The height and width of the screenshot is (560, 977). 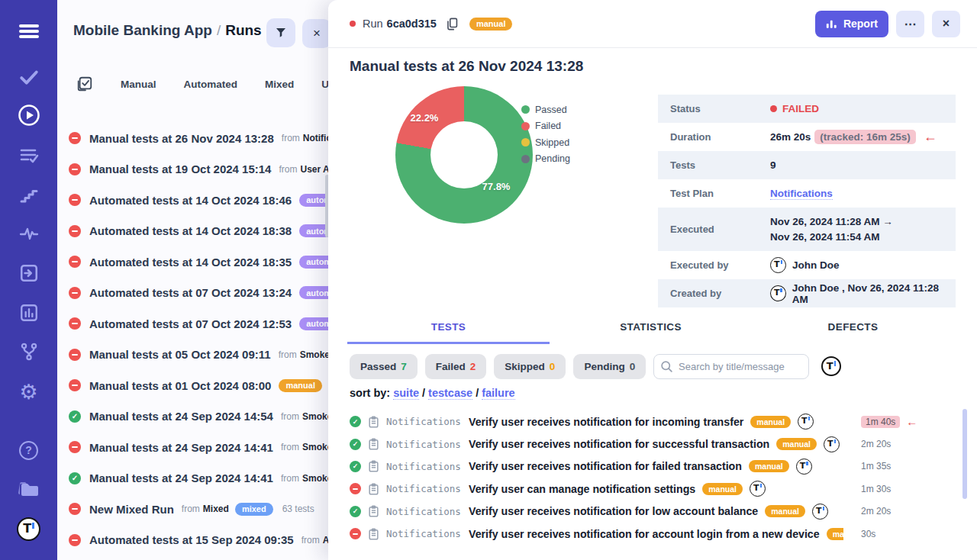 What do you see at coordinates (606, 422) in the screenshot?
I see `test-title: Verify user receives notification for in…` at bounding box center [606, 422].